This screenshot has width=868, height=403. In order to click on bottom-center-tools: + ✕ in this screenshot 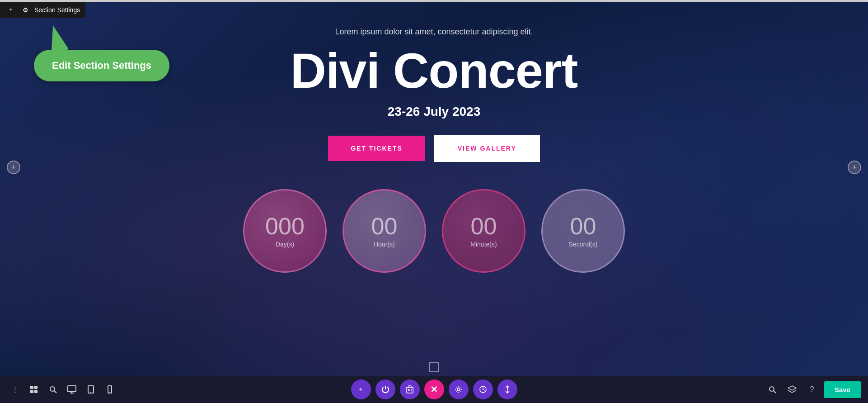, I will do `click(434, 389)`.